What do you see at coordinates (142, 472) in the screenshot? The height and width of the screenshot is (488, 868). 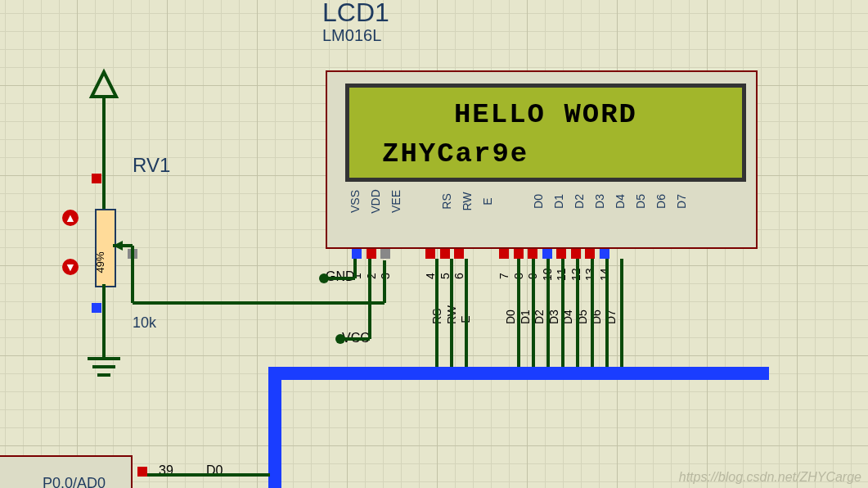 I see `mcu-pin-pad` at bounding box center [142, 472].